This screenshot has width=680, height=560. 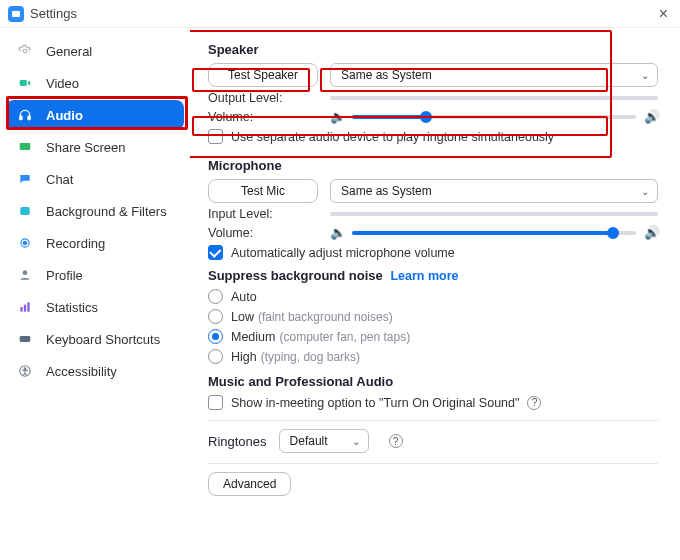 I want to click on sidebar-item-label: Video, so click(x=62, y=84).